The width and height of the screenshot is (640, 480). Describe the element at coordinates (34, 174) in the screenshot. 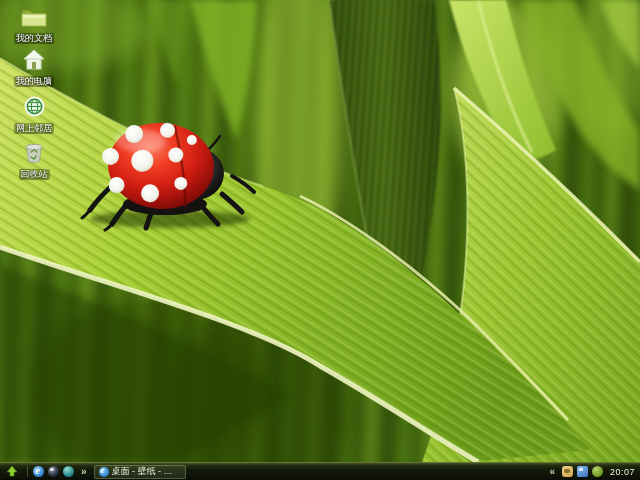

I see `recycle-bin-label: 回收站` at that location.